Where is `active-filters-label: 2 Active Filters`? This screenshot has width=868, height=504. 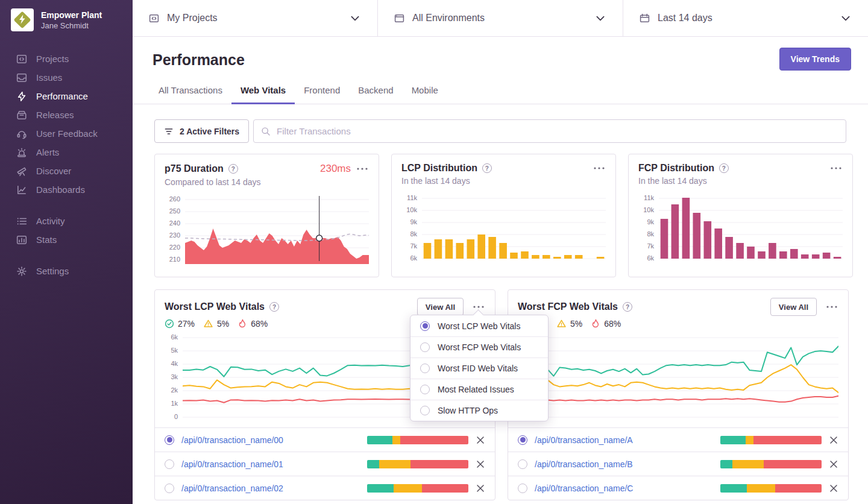 active-filters-label: 2 Active Filters is located at coordinates (210, 131).